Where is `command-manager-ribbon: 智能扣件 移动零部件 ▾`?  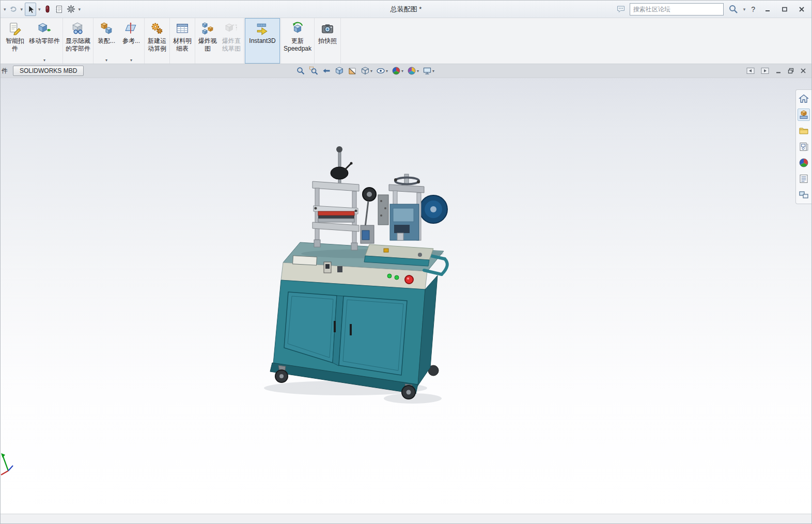 command-manager-ribbon: 智能扣件 移动零部件 ▾ is located at coordinates (406, 41).